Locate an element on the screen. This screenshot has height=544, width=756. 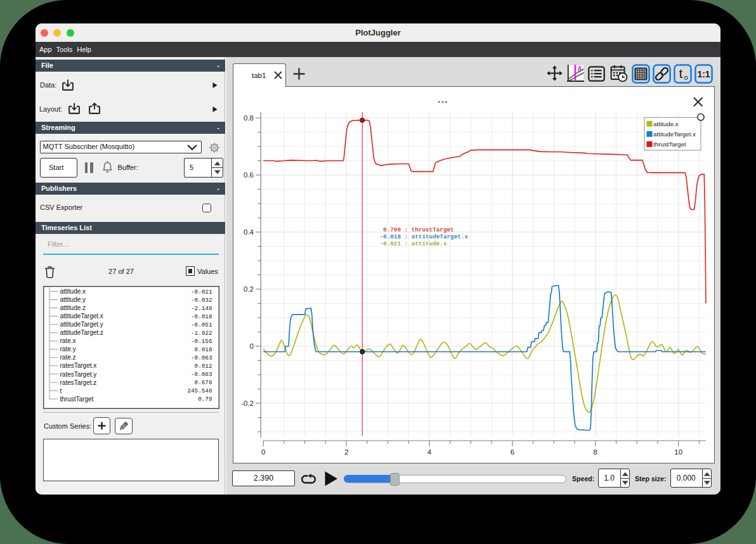
svg-text: 6 is located at coordinates (512, 452).